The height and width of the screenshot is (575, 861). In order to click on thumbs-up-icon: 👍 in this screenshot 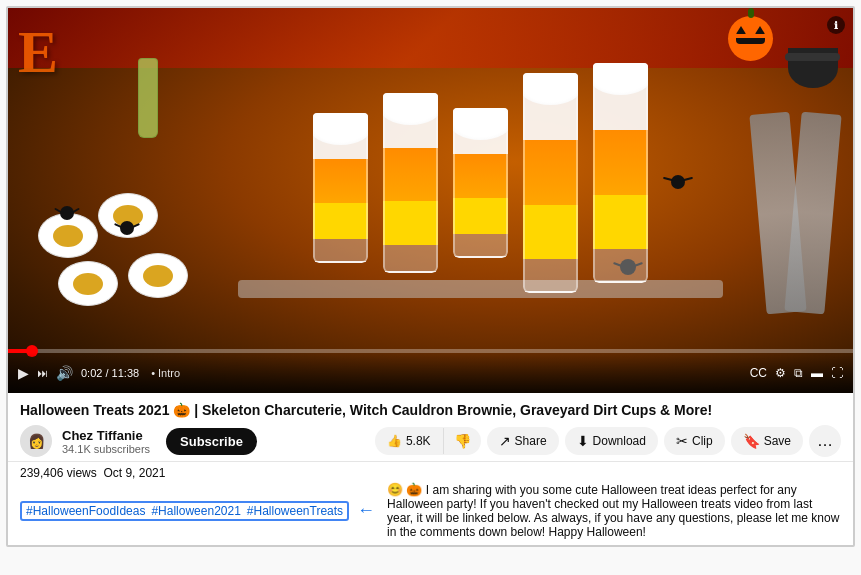, I will do `click(394, 441)`.